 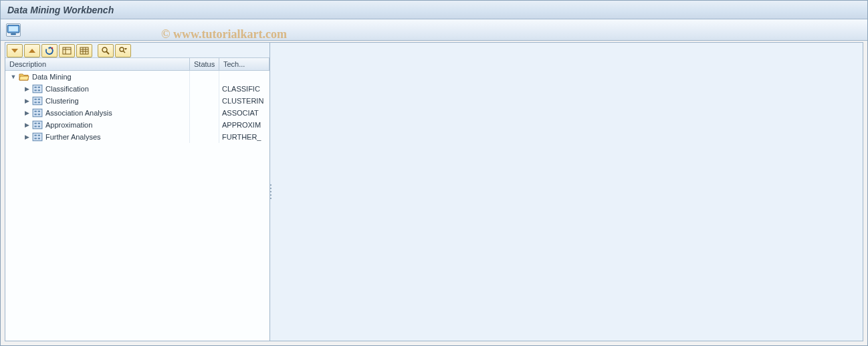 I want to click on tree-row: ▶ Association Analysis ASSOCIAT, so click(x=138, y=113).